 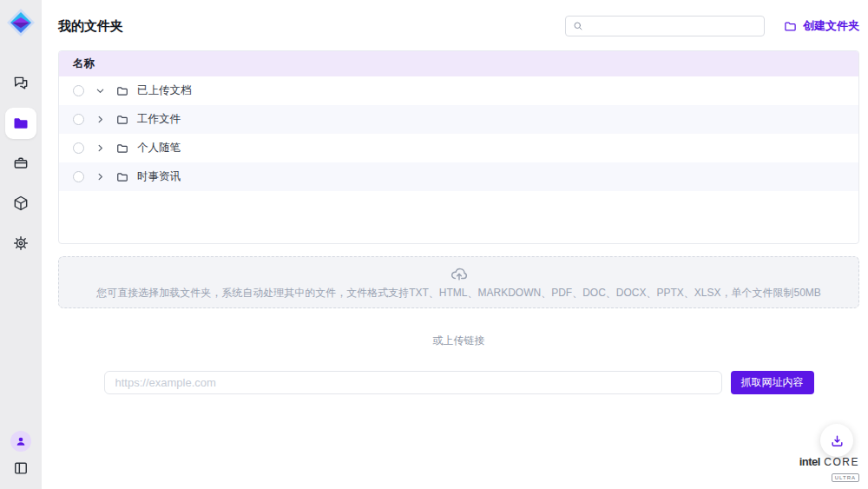 What do you see at coordinates (101, 90) in the screenshot?
I see `chevron-down-icon` at bounding box center [101, 90].